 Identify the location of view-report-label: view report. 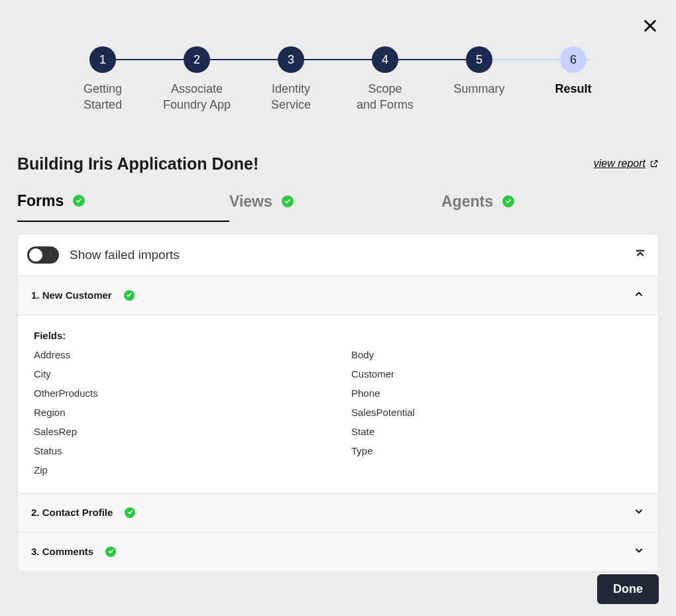
(620, 164).